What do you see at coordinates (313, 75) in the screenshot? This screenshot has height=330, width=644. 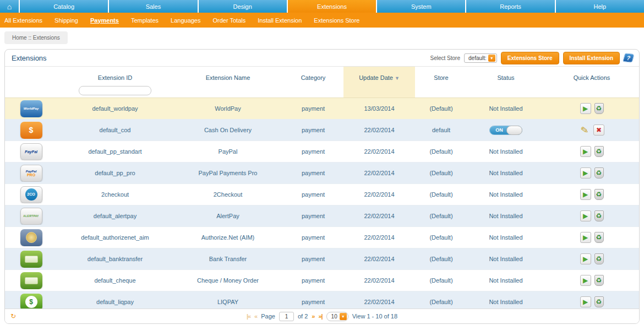 I see `col-category: Category` at bounding box center [313, 75].